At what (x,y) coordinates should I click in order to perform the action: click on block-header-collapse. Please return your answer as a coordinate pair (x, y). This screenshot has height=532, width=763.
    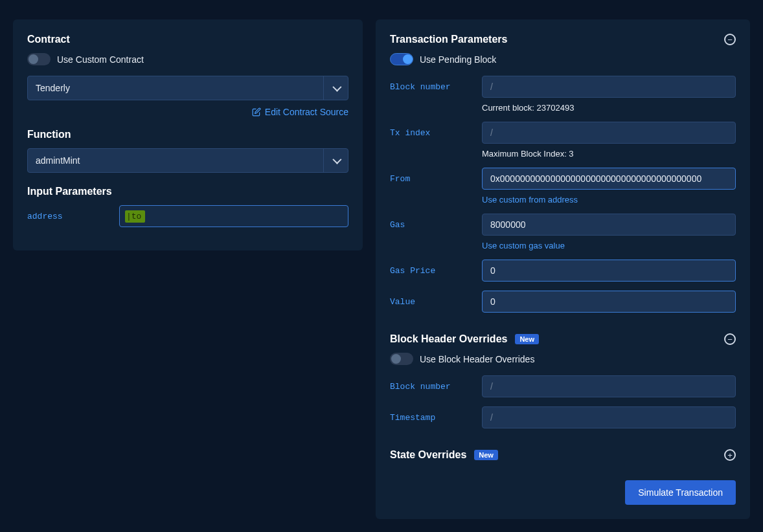
    Looking at the image, I should click on (730, 339).